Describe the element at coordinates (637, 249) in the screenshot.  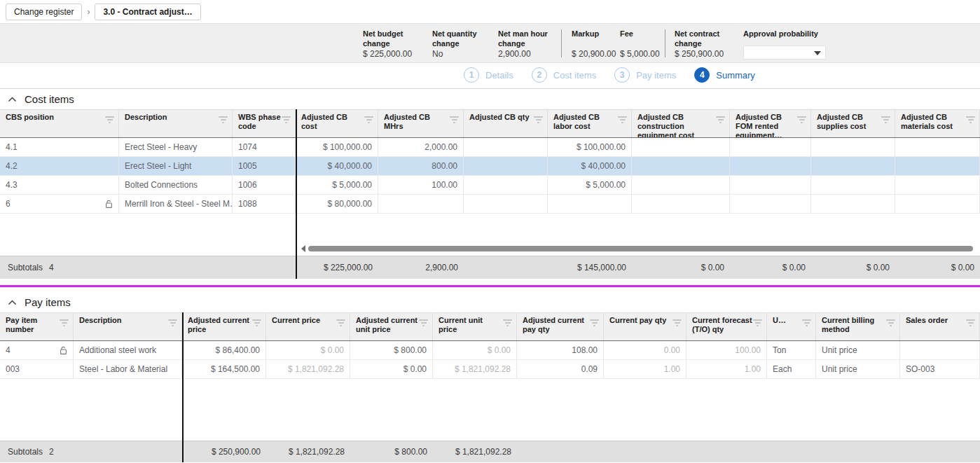
I see `horizontal-scrollbar` at that location.